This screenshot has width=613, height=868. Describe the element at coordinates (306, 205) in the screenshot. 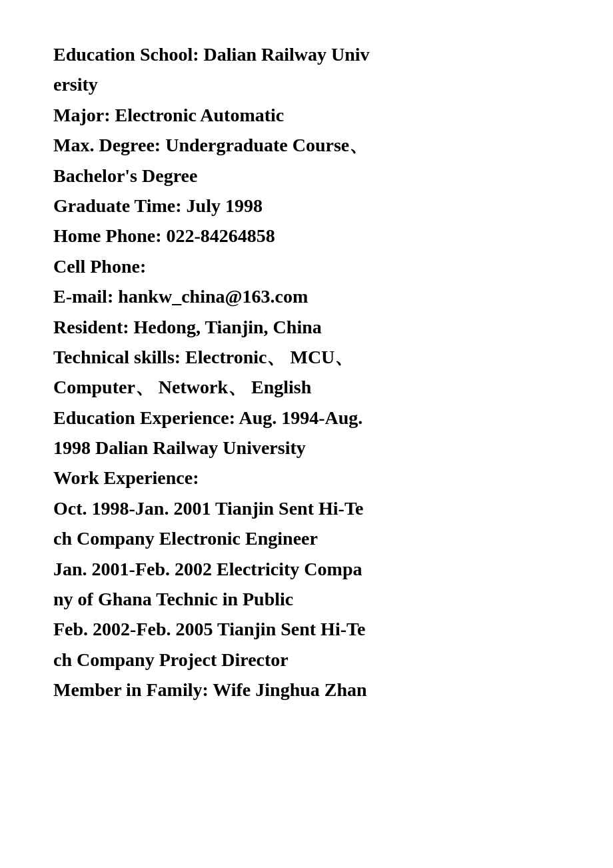

I see `resume-line-5: Graduate Time: July 1998` at that location.